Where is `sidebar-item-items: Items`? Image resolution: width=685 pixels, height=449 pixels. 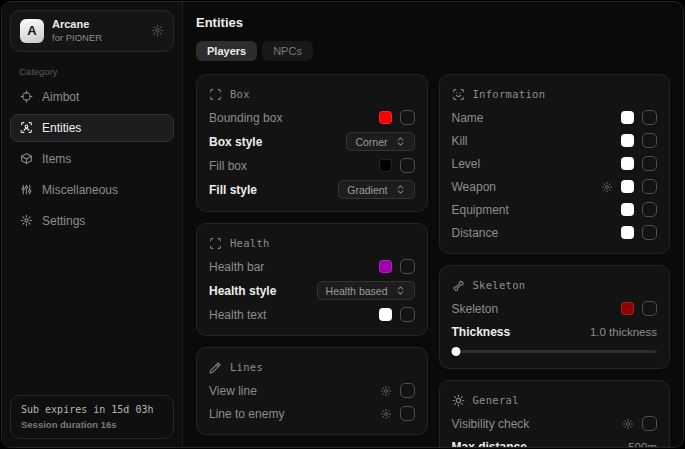 sidebar-item-items: Items is located at coordinates (92, 159).